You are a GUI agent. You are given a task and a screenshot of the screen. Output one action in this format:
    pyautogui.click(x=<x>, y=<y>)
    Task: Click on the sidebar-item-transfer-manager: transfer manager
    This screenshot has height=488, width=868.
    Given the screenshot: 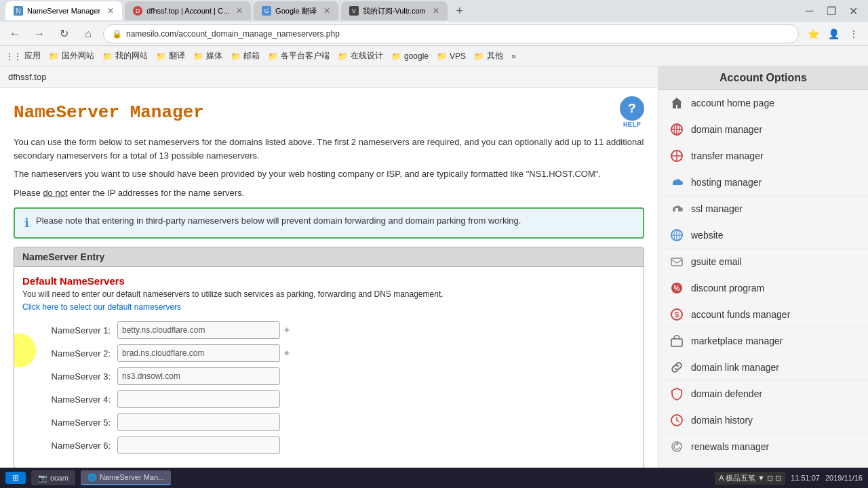 What is the action you would take?
    pyautogui.click(x=764, y=156)
    